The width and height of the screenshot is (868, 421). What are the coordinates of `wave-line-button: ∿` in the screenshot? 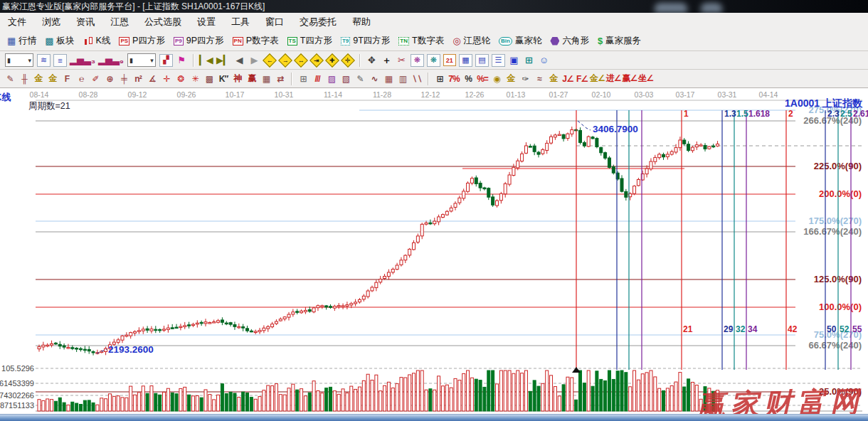 It's located at (374, 78).